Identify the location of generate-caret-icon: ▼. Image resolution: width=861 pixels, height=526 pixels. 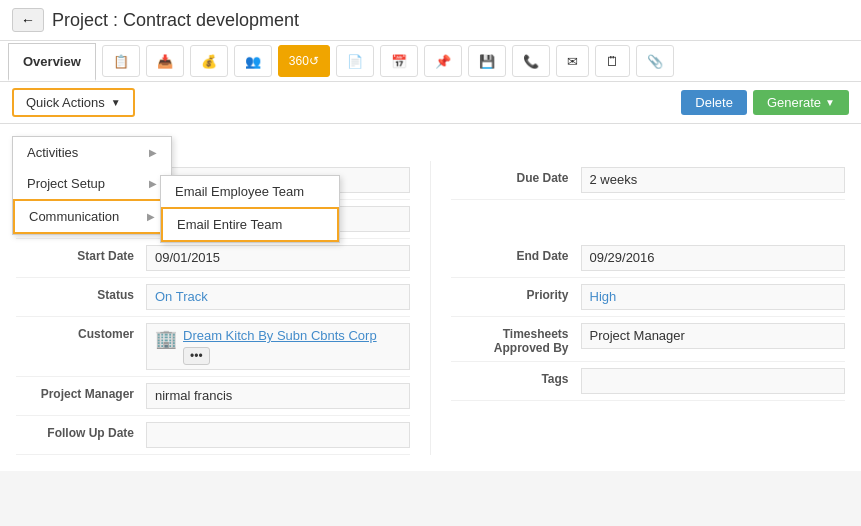
(830, 102).